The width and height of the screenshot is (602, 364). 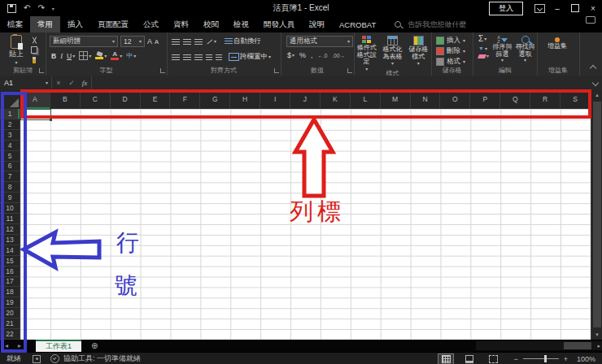 I want to click on row-header-20: 20, so click(x=10, y=314).